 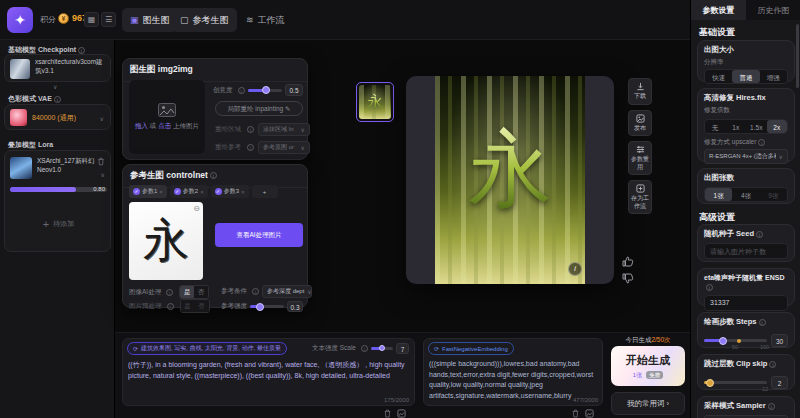 What do you see at coordinates (207, 348) in the screenshot?
I see `tag-suggestions-pill: ⟳ 建筑效果图, 写实, 曲线, 太阳光, 背景, 动作, 最佳质量` at bounding box center [207, 348].